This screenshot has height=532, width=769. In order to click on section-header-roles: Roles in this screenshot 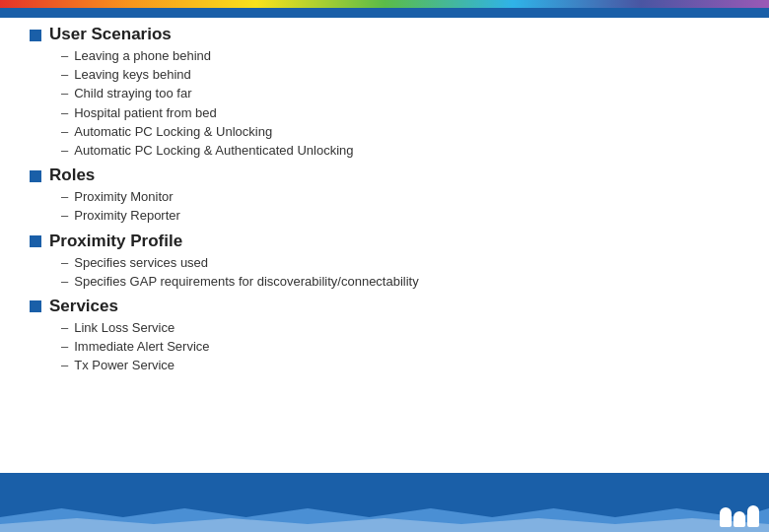, I will do `click(389, 175)`.